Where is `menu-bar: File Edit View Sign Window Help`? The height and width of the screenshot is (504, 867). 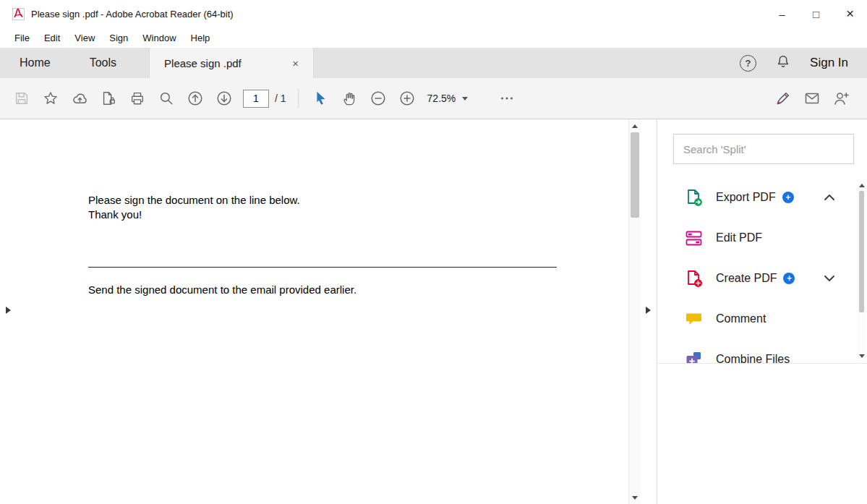
menu-bar: File Edit View Sign Window Help is located at coordinates (434, 38).